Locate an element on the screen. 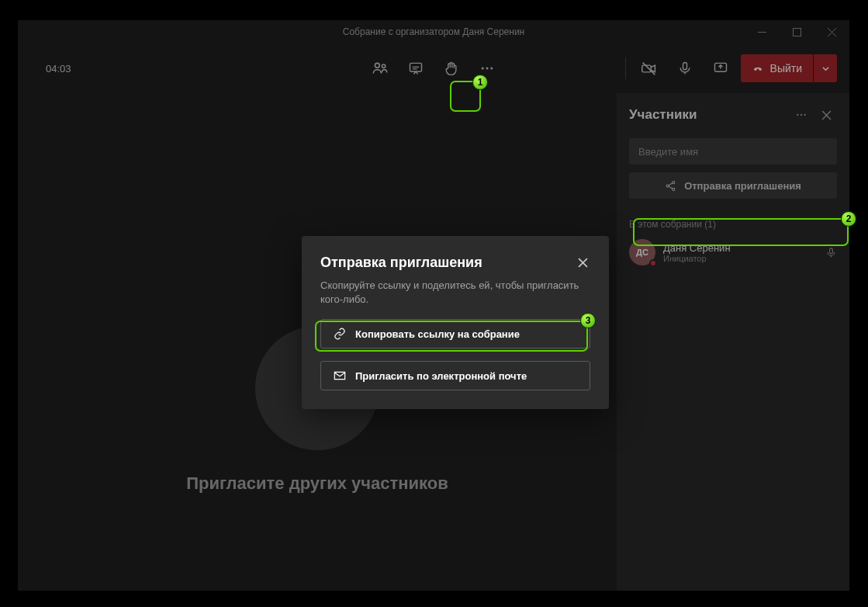 This screenshot has height=607, width=868. modal-title: Отправка приглашения is located at coordinates (448, 262).